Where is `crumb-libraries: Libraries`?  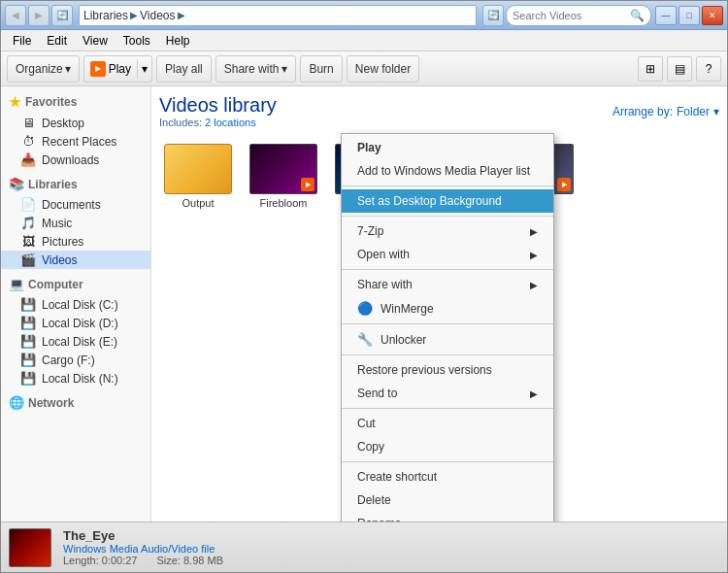 crumb-libraries: Libraries is located at coordinates (106, 16).